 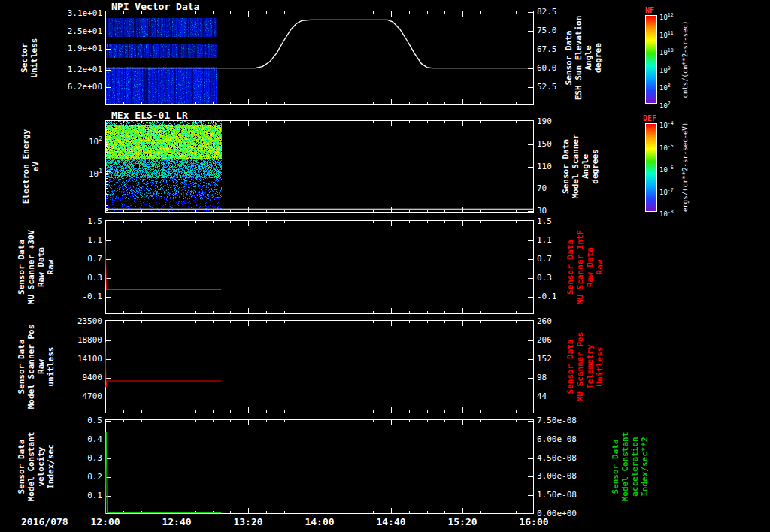 I want to click on colorbar-tick-label: 10-7, so click(x=666, y=191).